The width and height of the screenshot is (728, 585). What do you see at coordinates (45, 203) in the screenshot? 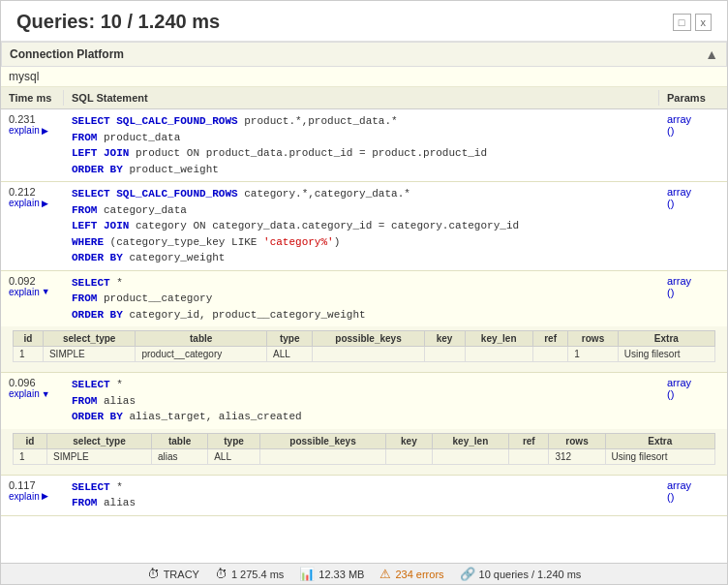
I see `explain-arrow-2: ▶` at bounding box center [45, 203].